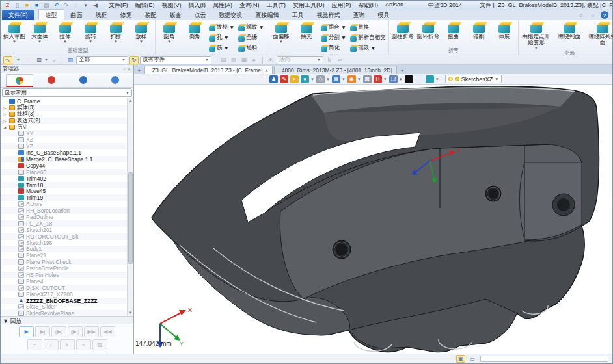 This screenshot has height=364, width=613. Describe the element at coordinates (200, 15) in the screenshot. I see `ribbon-tab-点云: 点云` at that location.